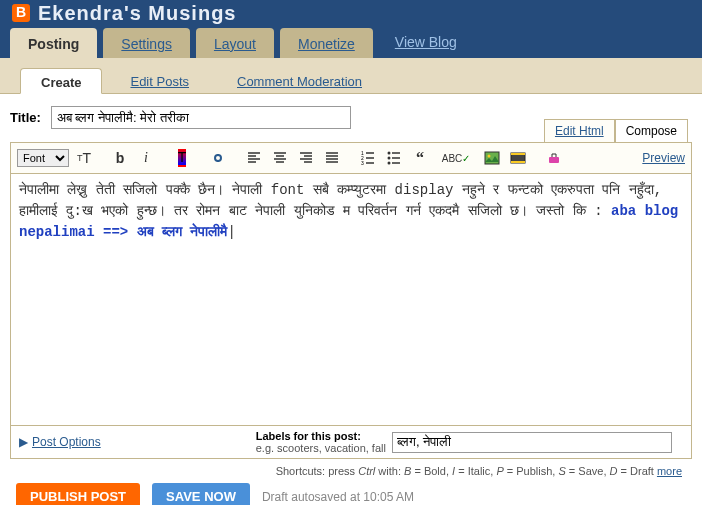 This screenshot has height=505, width=702. Describe the element at coordinates (456, 158) in the screenshot. I see `spellcheck-button: ABC✓` at that location.